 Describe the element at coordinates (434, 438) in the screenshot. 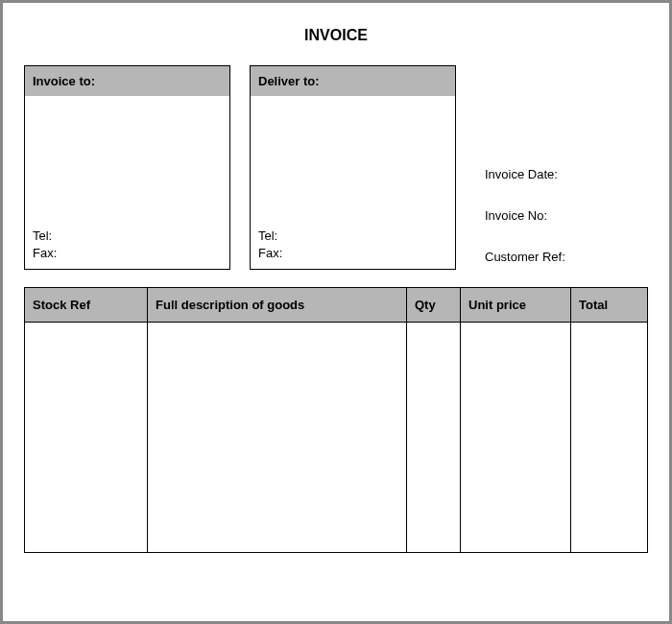

I see `cell-qty` at that location.